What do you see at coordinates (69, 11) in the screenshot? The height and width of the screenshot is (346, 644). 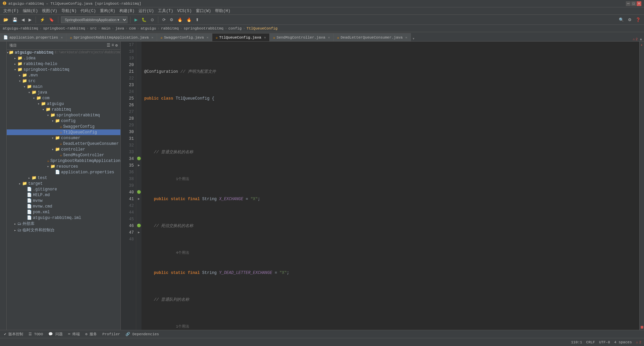 I see `menu-navigate: 导航(N)` at bounding box center [69, 11].